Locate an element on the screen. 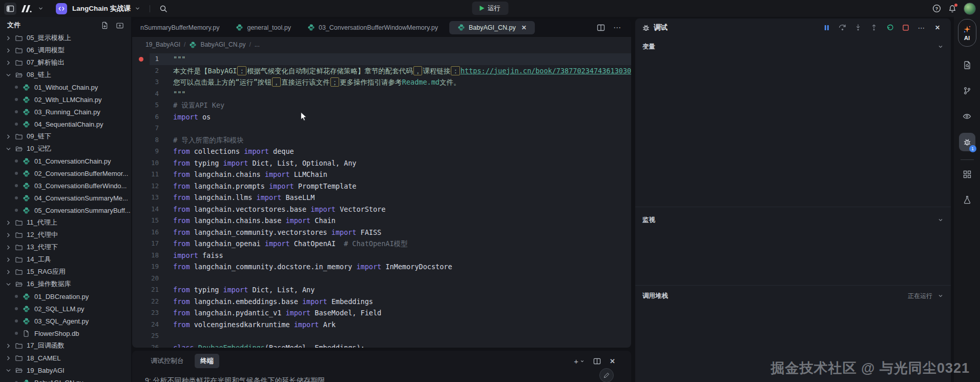  editor-tab: BabyAGI_CN.py✕ is located at coordinates (492, 28).